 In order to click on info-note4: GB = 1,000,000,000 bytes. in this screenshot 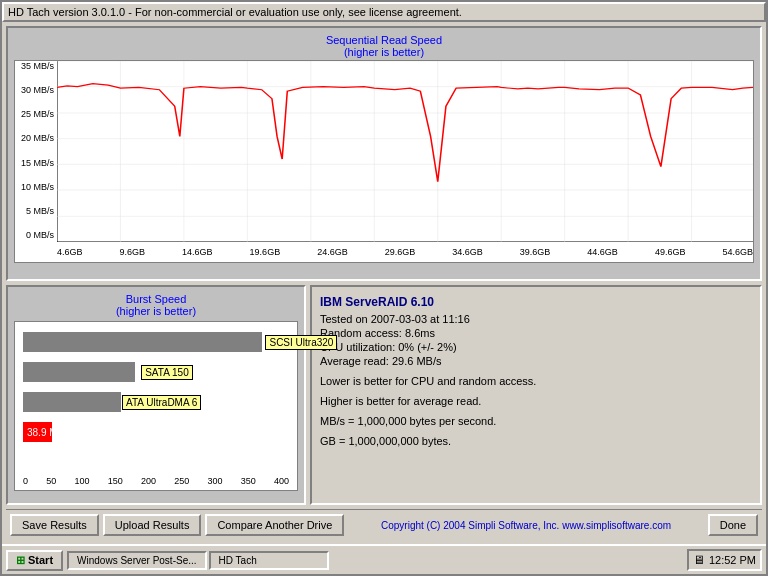, I will do `click(536, 441)`.